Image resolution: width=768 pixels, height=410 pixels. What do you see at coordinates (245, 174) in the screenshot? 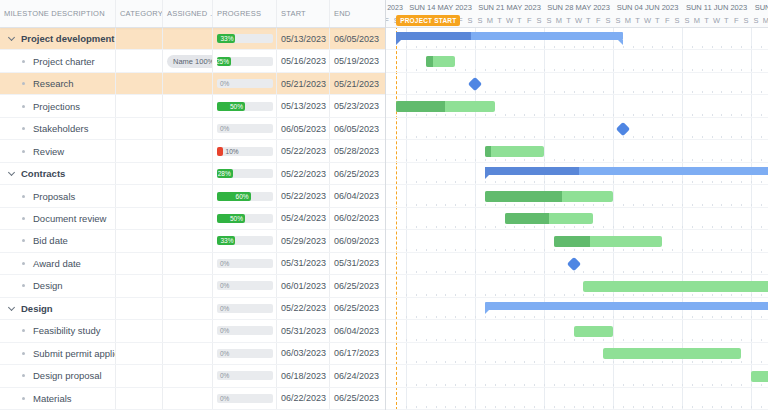
I see `progress-cell: 28%` at bounding box center [245, 174].